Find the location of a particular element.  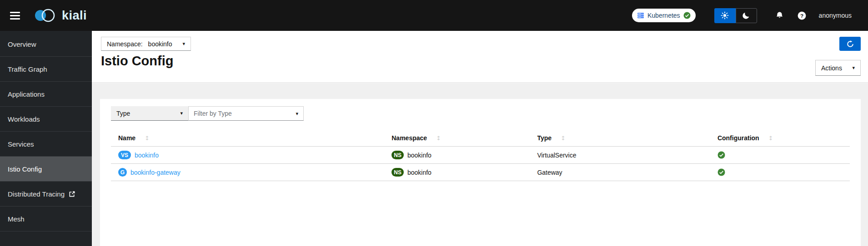

sidebar-item-overview: Overview is located at coordinates (46, 44).